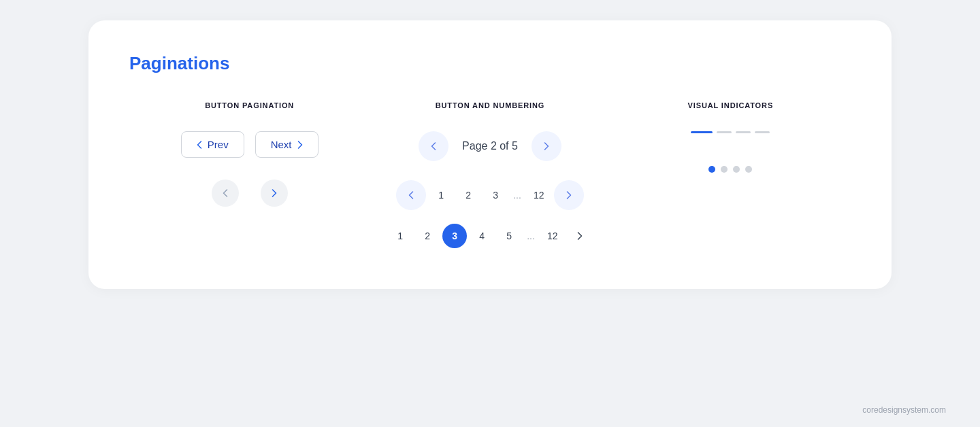  I want to click on dots-1: ..., so click(517, 195).